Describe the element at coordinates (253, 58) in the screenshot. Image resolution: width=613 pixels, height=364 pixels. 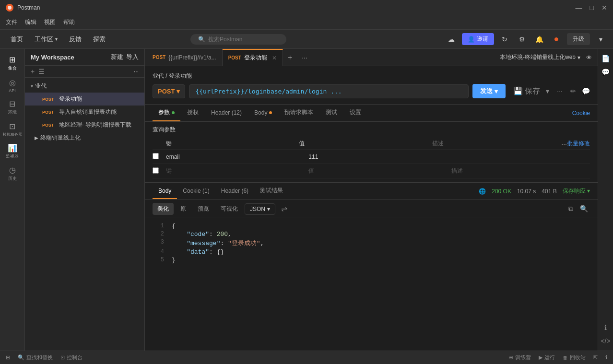
I see `tab-login: POST 登录功能 ✕` at that location.